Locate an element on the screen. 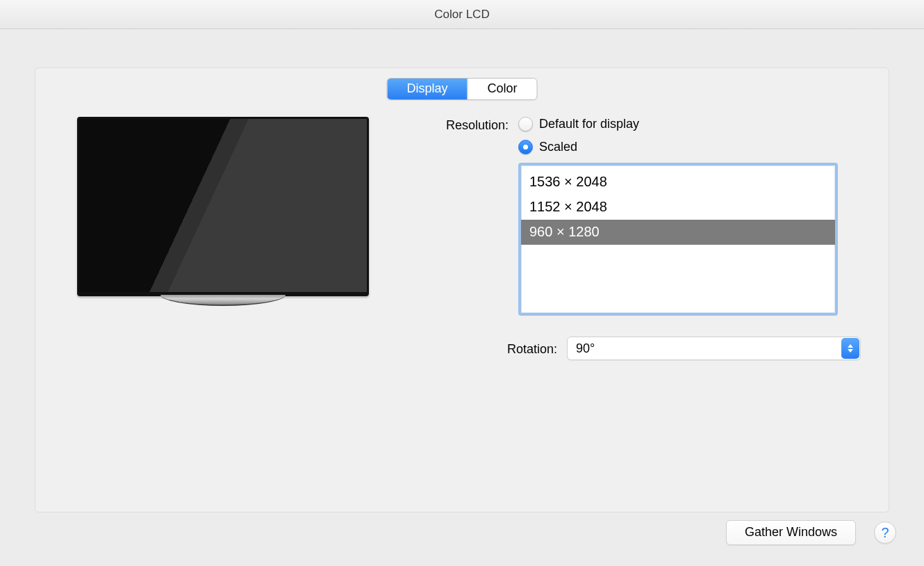 Image resolution: width=924 pixels, height=566 pixels. window-title-bar: Color LCD is located at coordinates (462, 15).